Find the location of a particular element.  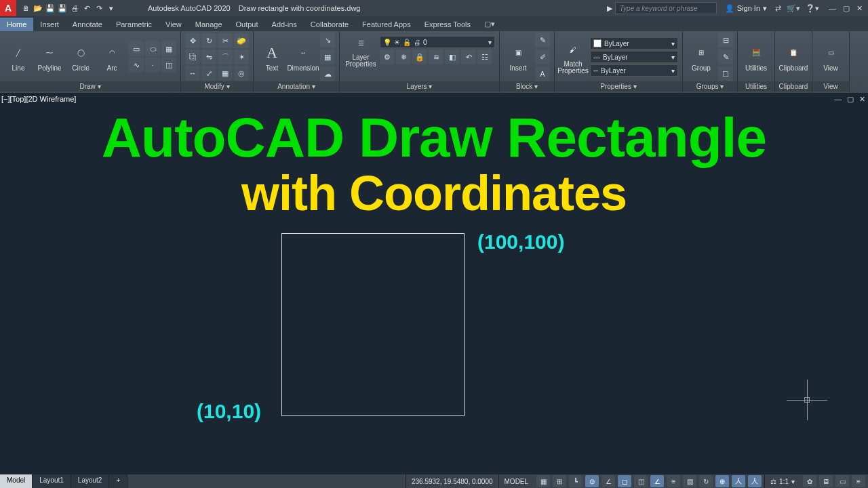

tab-home: Home is located at coordinates (16, 24).